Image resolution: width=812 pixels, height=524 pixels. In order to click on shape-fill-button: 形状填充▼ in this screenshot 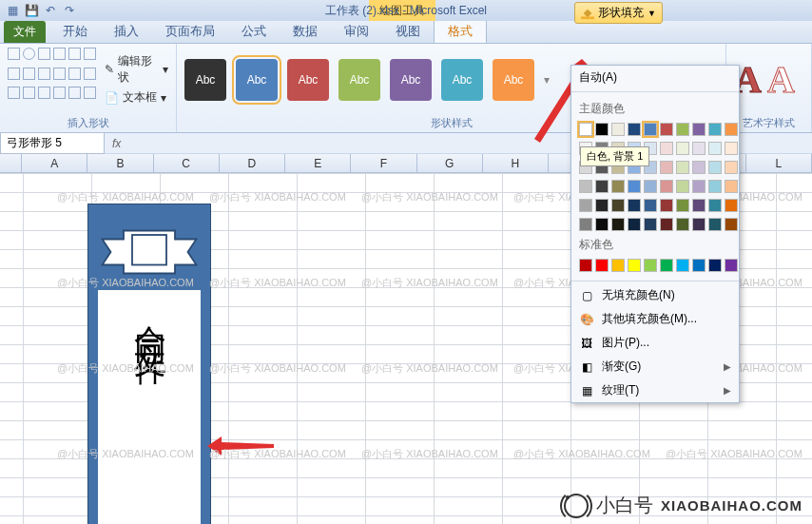, I will do `click(618, 13)`.